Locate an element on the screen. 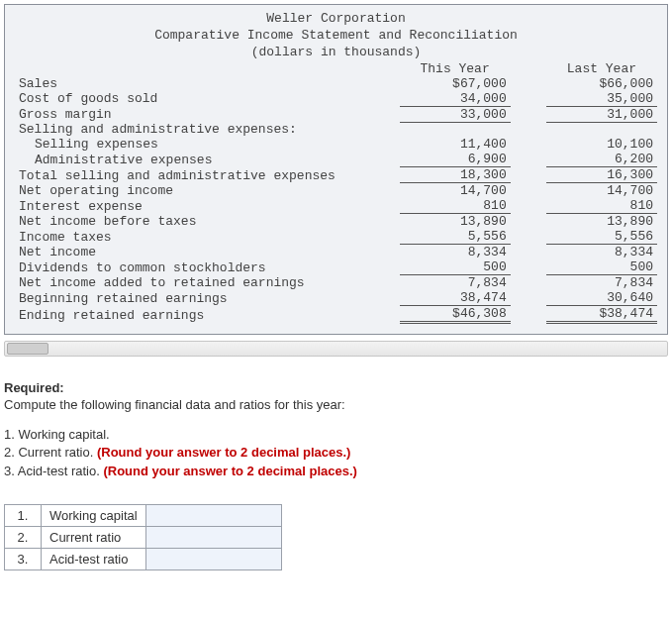  row-last-year: 10,100 is located at coordinates (602, 145).